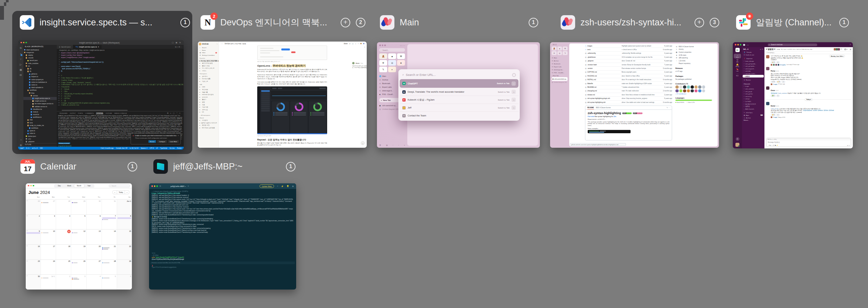 This screenshot has height=308, width=868. Describe the element at coordinates (94, 207) in the screenshot. I see `calendar-day-cell: 30` at that location.